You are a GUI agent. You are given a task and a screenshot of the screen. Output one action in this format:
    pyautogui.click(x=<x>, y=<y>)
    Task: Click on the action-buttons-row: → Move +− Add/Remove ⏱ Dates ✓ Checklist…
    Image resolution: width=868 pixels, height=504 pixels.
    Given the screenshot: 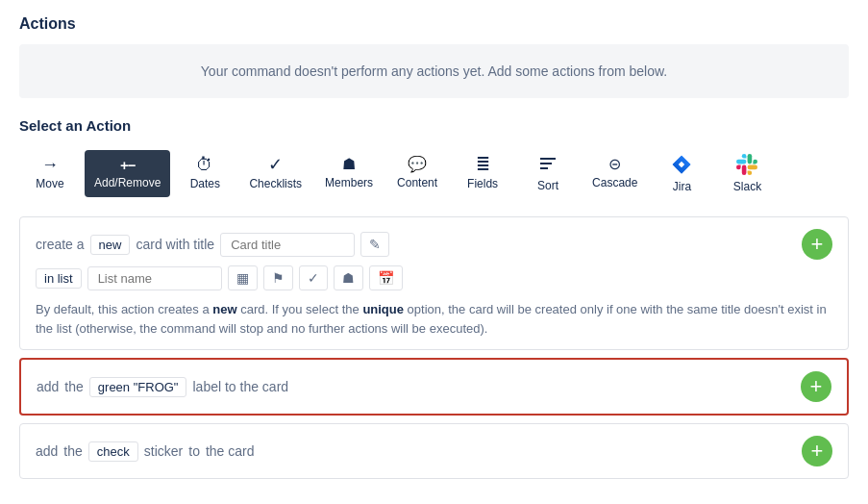 What is the action you would take?
    pyautogui.click(x=434, y=173)
    